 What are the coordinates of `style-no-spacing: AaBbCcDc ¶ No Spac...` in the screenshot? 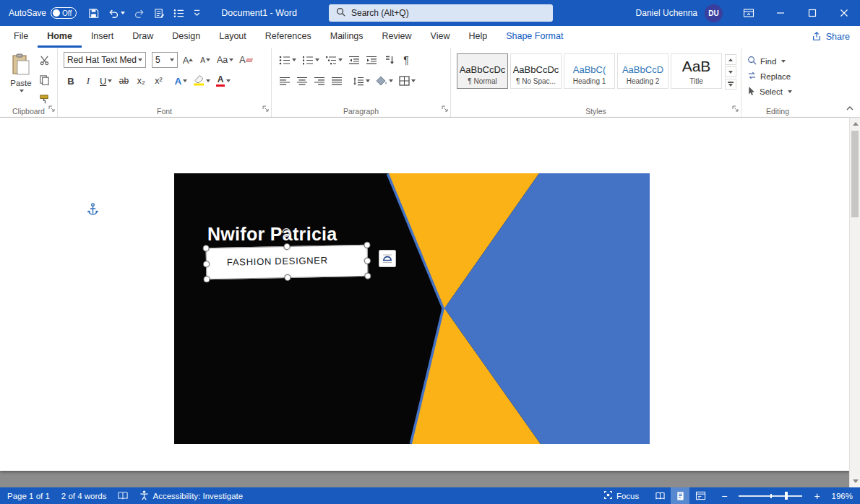 It's located at (536, 71).